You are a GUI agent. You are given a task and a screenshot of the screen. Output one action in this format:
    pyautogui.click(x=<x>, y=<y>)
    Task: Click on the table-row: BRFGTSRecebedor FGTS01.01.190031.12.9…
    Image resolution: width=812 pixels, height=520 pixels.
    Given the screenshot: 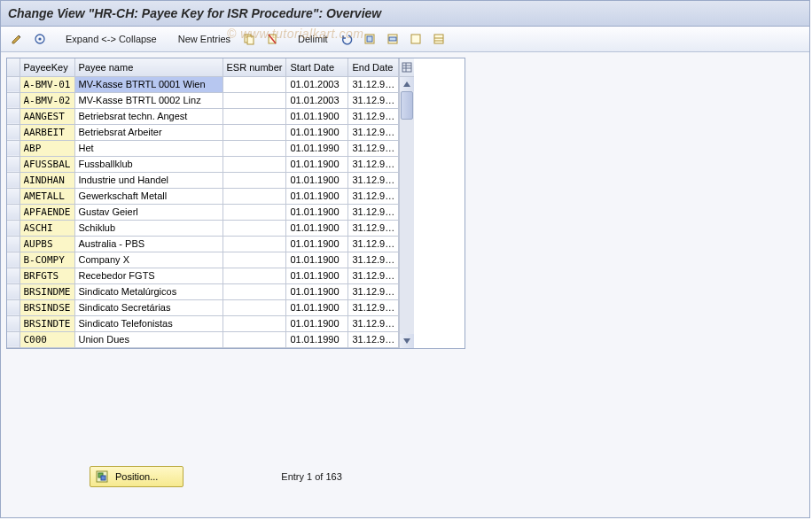 What is the action you would take?
    pyautogui.click(x=203, y=276)
    